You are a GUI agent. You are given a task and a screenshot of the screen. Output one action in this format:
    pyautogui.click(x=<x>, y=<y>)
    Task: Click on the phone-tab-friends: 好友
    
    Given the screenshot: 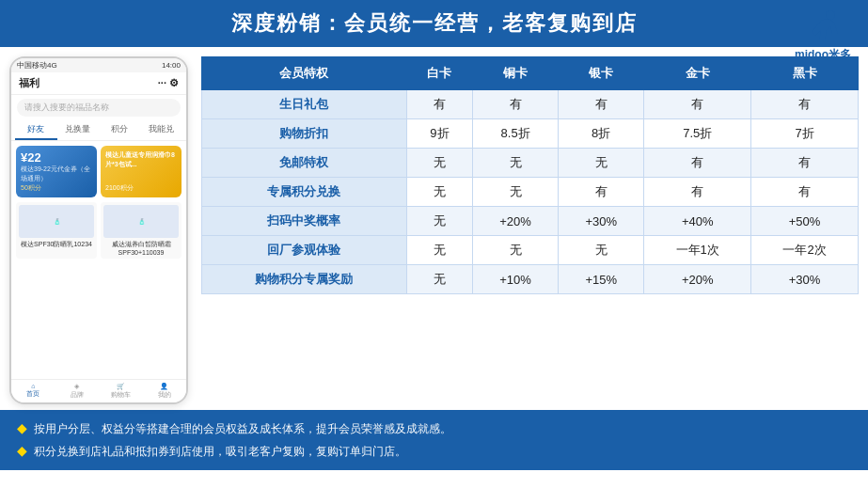 What is the action you would take?
    pyautogui.click(x=36, y=130)
    